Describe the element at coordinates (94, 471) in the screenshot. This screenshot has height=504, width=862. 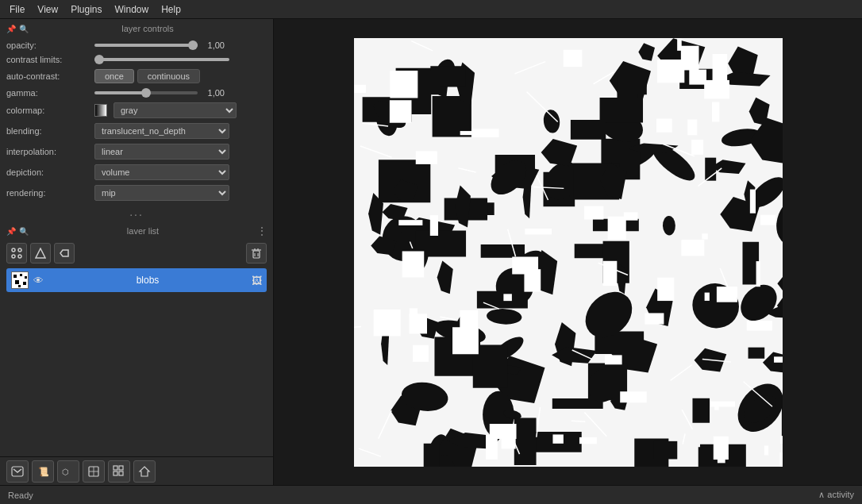
I see `2d-icon` at that location.